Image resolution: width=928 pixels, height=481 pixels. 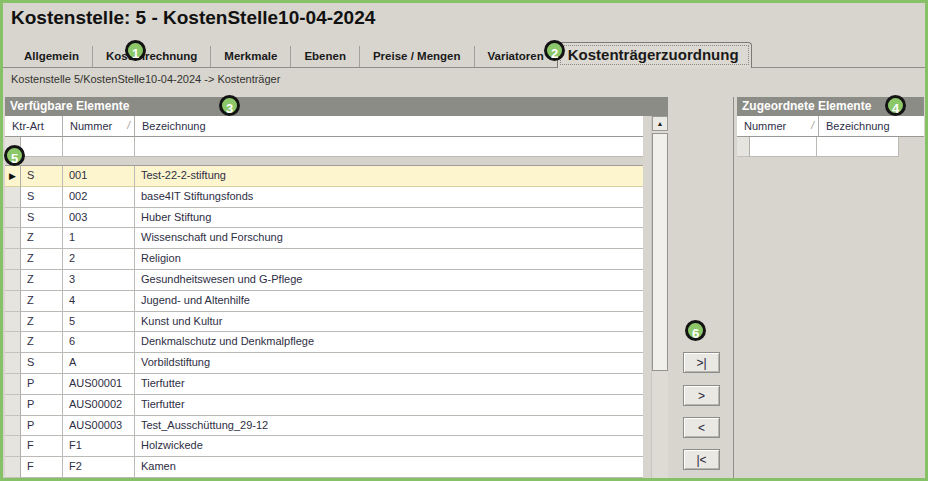 I want to click on cell-nummer: F1, so click(x=99, y=446).